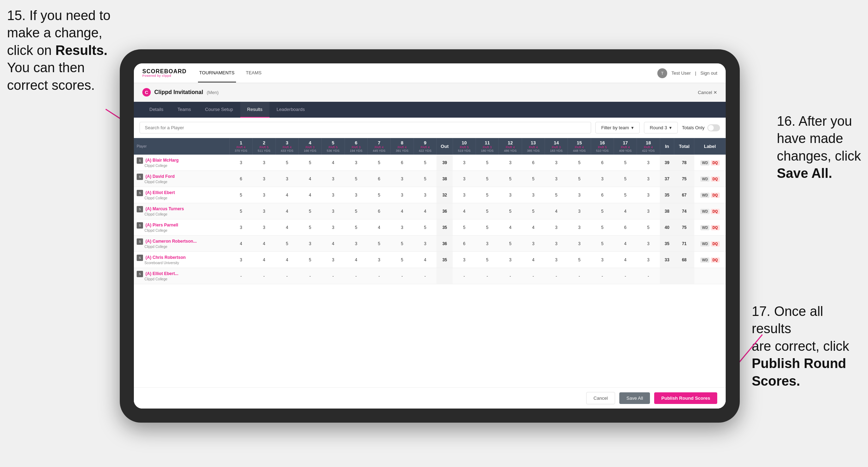  I want to click on hole-13-score: -, so click(533, 276).